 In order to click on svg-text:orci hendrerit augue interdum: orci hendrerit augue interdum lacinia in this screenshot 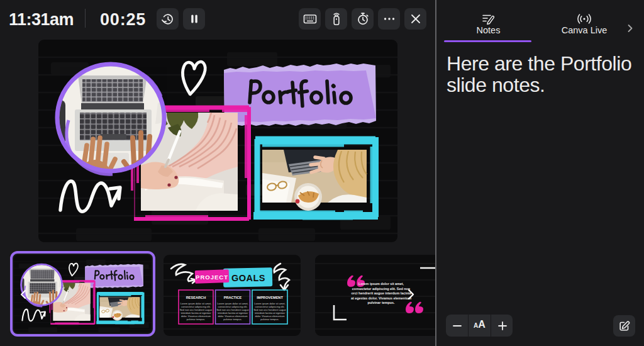, I will do `click(382, 293)`.